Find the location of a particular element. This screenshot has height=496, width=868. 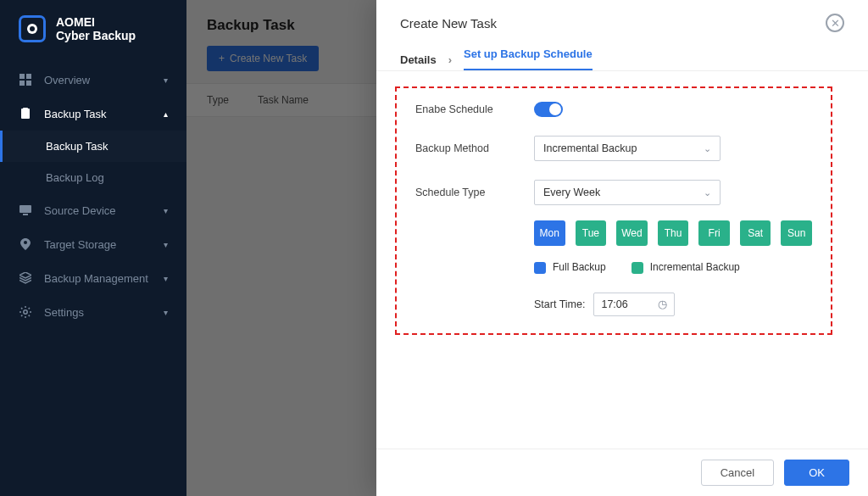

backup-method-value: Incremental Backup is located at coordinates (590, 148).